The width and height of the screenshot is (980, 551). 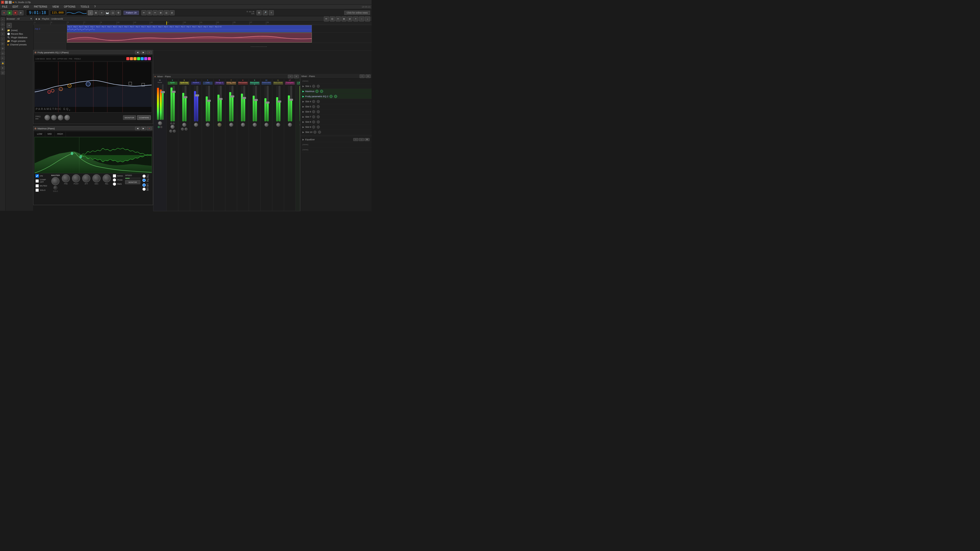 I want to click on bass-drum-header: Bass Drum, so click(x=278, y=83).